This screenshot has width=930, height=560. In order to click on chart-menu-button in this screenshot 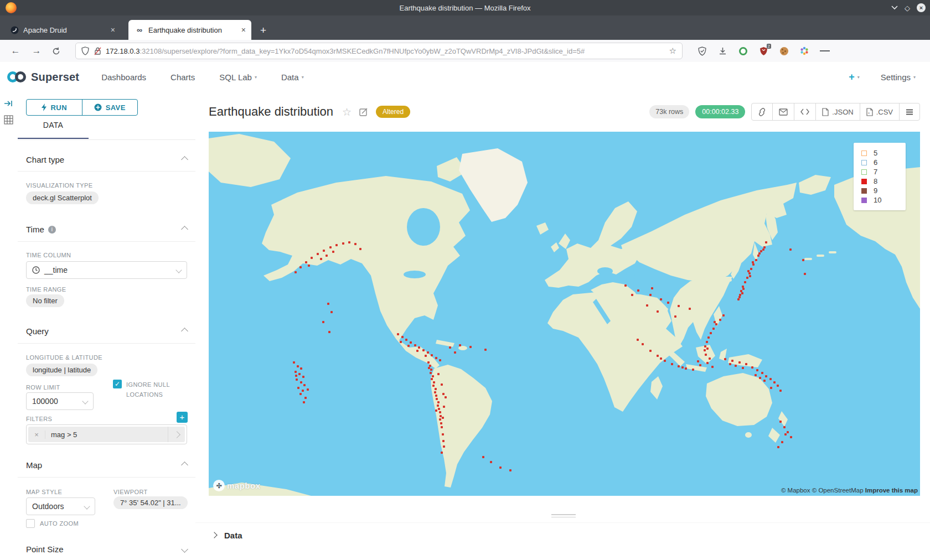, I will do `click(909, 112)`.